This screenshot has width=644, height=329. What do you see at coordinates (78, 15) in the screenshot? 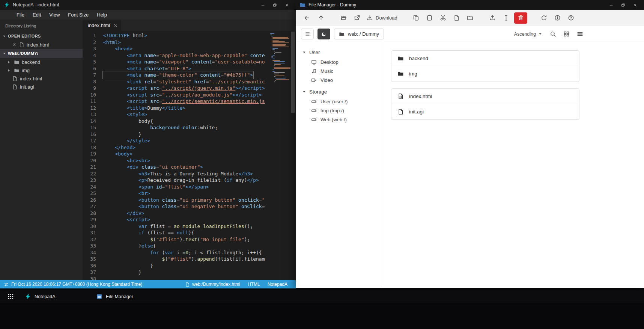
I see `menu-font-size: Font Size` at bounding box center [78, 15].